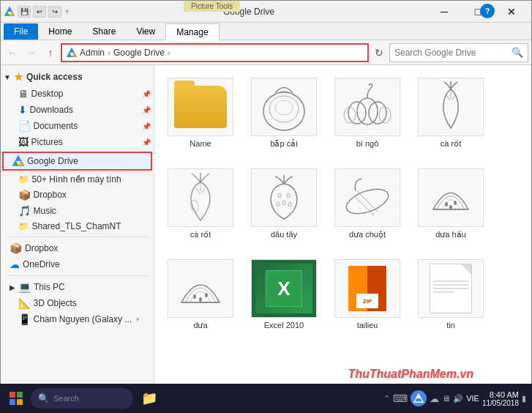 Image resolution: width=532 pixels, height=413 pixels. What do you see at coordinates (367, 206) in the screenshot?
I see `file-item-dua-chuot: dưa chuột` at bounding box center [367, 206].